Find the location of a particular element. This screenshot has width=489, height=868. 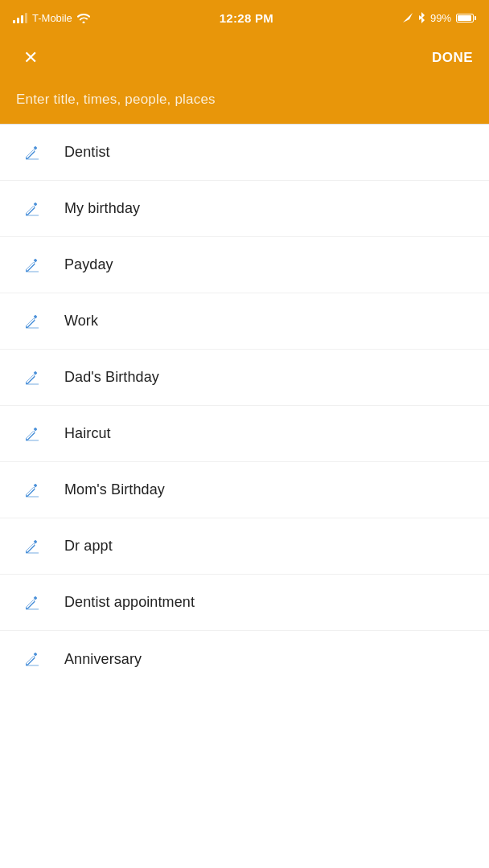

battery-icon is located at coordinates (466, 18).